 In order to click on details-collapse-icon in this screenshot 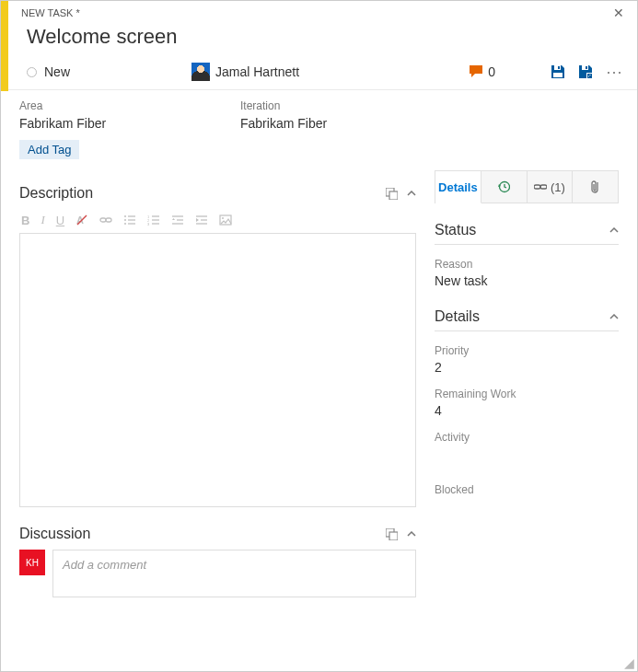, I will do `click(614, 317)`.